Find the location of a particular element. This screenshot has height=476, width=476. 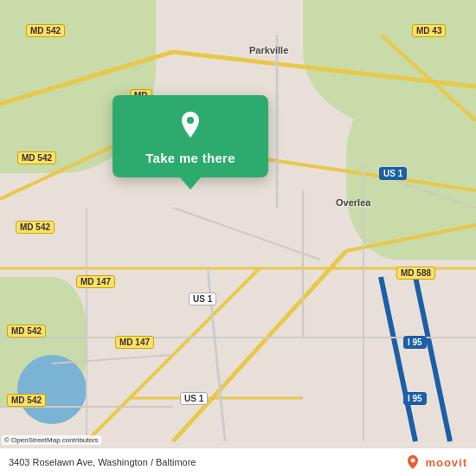

bottom-bar: 3403 Roselawn Ave, Washington / Baltimor… is located at coordinates (238, 462).